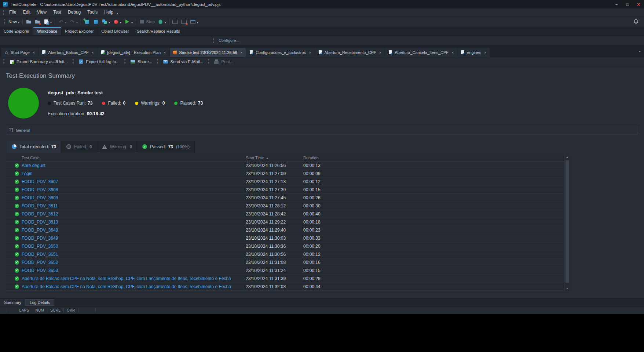 Image resolution: width=644 pixels, height=352 pixels. What do you see at coordinates (133, 246) in the screenshot?
I see `test-case-link: FOOD_PDV_3650` at bounding box center [133, 246].